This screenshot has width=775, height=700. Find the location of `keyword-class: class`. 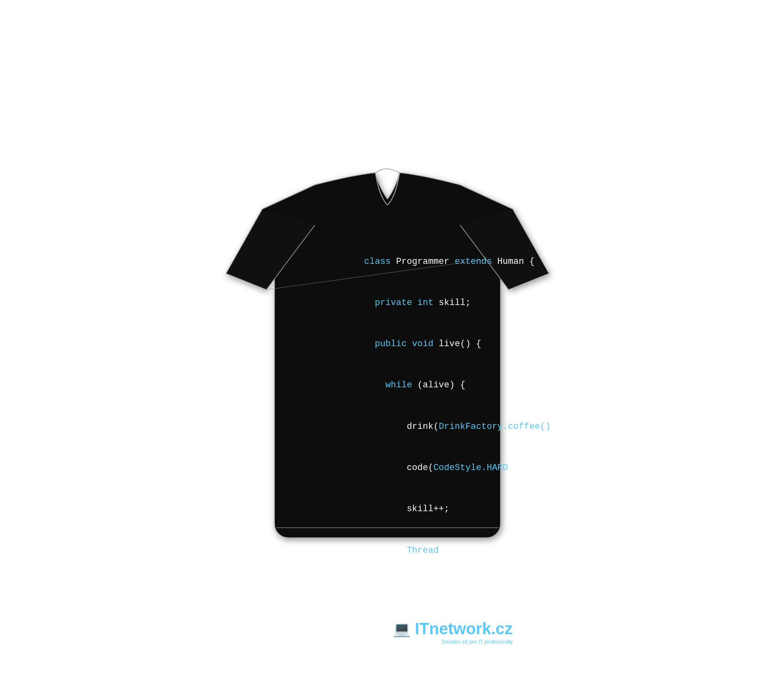

keyword-class: class is located at coordinates (377, 261).